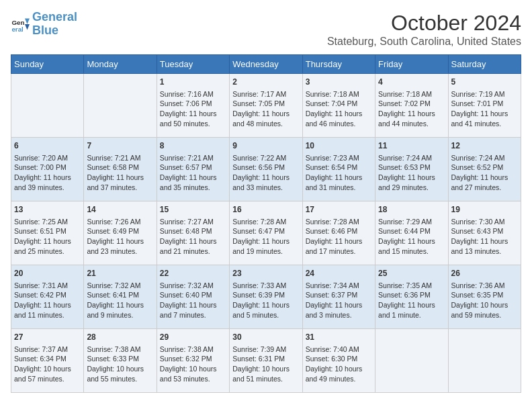 Image resolution: width=532 pixels, height=411 pixels. Describe the element at coordinates (120, 169) in the screenshot. I see `calendar-cell: 7Sunrise: 7:21 AM Sunset: 6:58 PM Daylig…` at that location.